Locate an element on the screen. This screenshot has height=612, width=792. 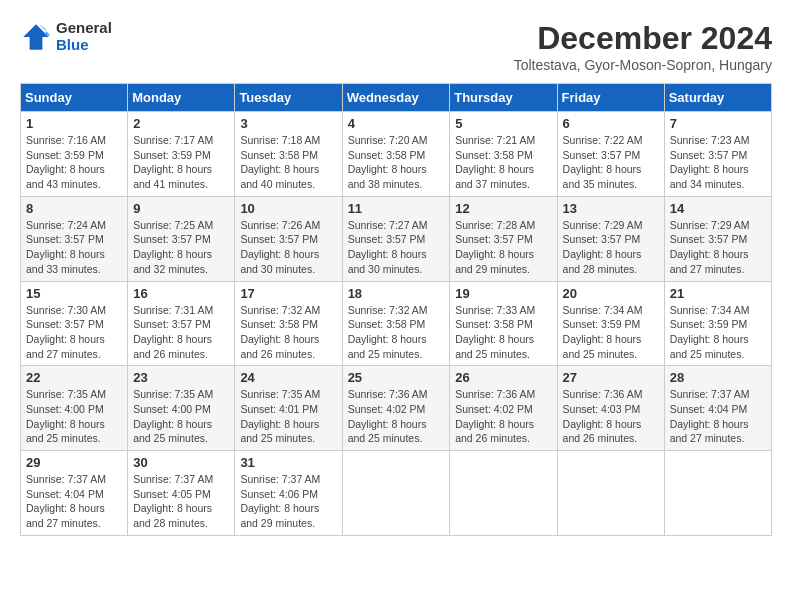
week-row-3: 15Sunrise: 7:30 AMSunset: 3:57 PMDayligh… is located at coordinates (396, 324).